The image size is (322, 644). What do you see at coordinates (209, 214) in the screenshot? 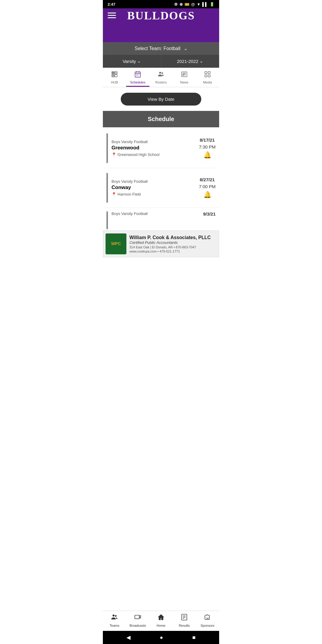
I see `game-time: 9/3/21` at bounding box center [209, 214].